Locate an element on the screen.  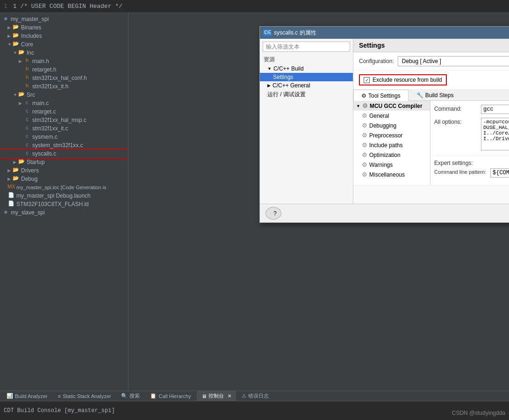
nav-cpp-build-label: C/C++ Build is located at coordinates (289, 69).